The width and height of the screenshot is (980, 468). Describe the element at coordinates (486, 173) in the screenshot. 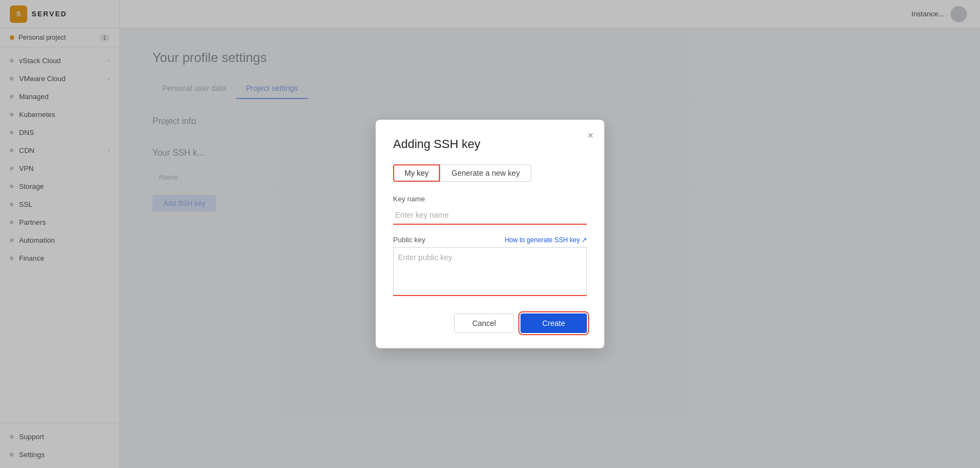

I see `tab-generate-new-key: Generate a new key` at that location.